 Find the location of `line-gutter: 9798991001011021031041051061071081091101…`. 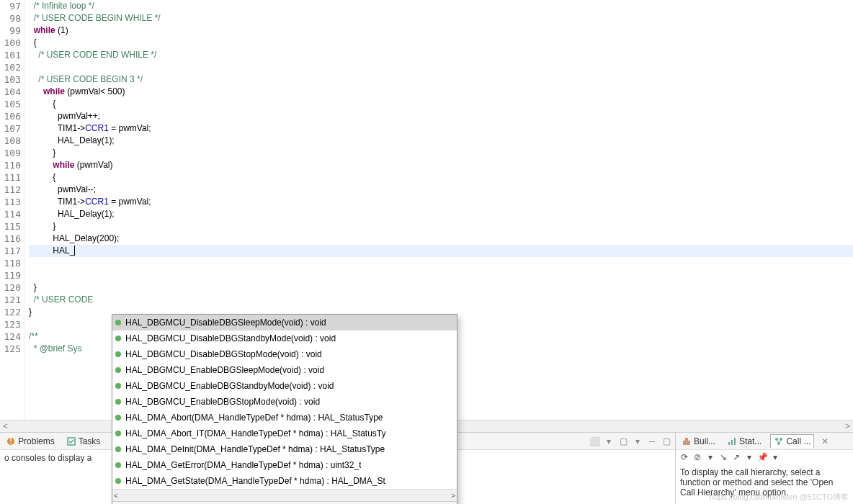

line-gutter: 9798991001011021031041051061071081091101… is located at coordinates (12, 216).